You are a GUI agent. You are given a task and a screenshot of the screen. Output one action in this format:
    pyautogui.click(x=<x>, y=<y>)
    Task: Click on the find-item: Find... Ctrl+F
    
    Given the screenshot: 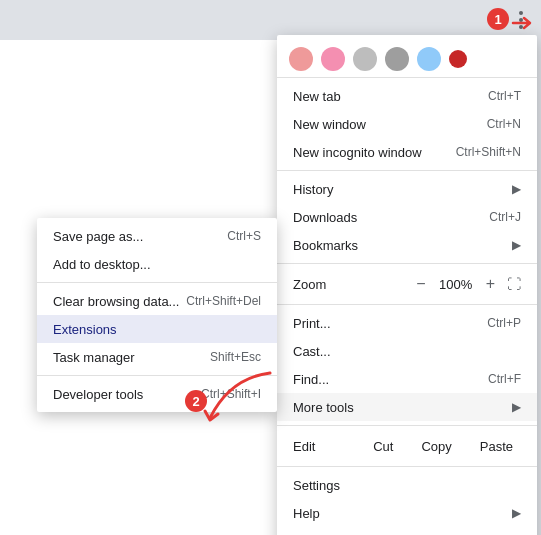 What is the action you would take?
    pyautogui.click(x=407, y=379)
    